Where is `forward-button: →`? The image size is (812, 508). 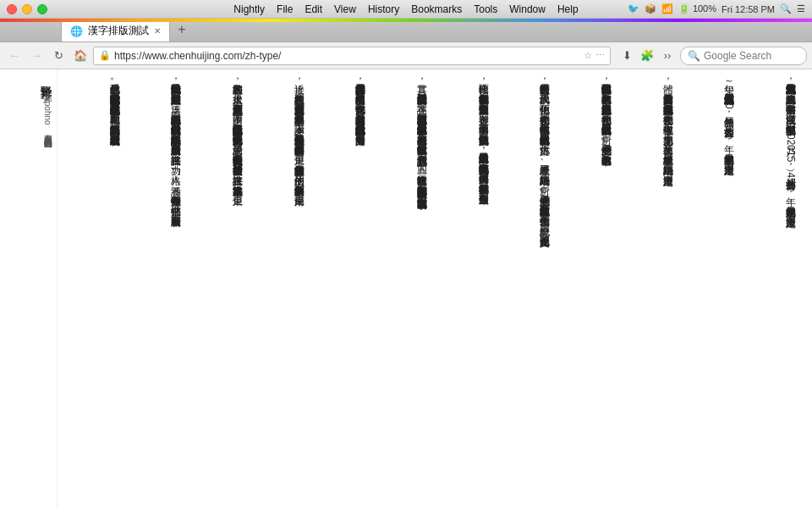 forward-button: → is located at coordinates (36, 56).